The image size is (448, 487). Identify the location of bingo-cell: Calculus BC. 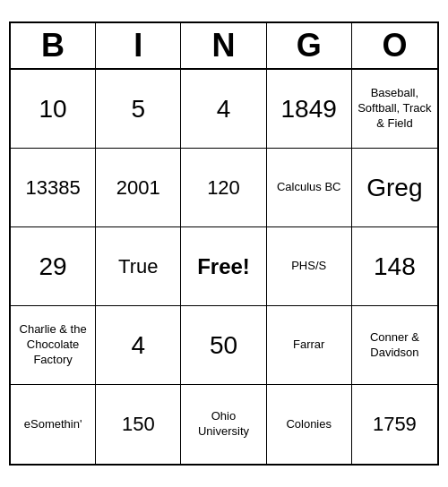
(310, 188).